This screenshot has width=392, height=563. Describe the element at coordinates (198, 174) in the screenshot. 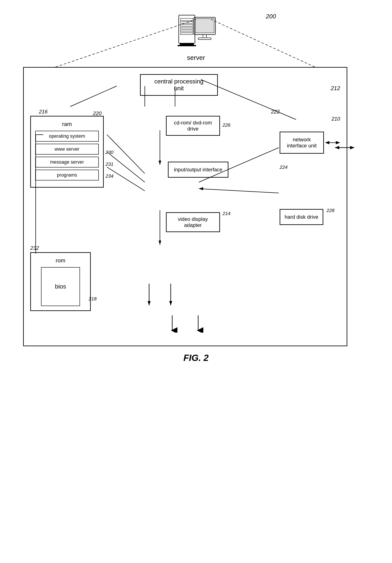

I see `middle-col: cd-rom/ dvd-rom drive 226 input/output i…` at that location.